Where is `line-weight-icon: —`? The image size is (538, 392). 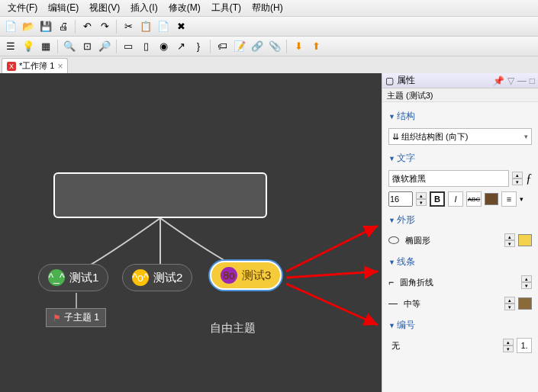 line-weight-icon: — is located at coordinates (393, 304).